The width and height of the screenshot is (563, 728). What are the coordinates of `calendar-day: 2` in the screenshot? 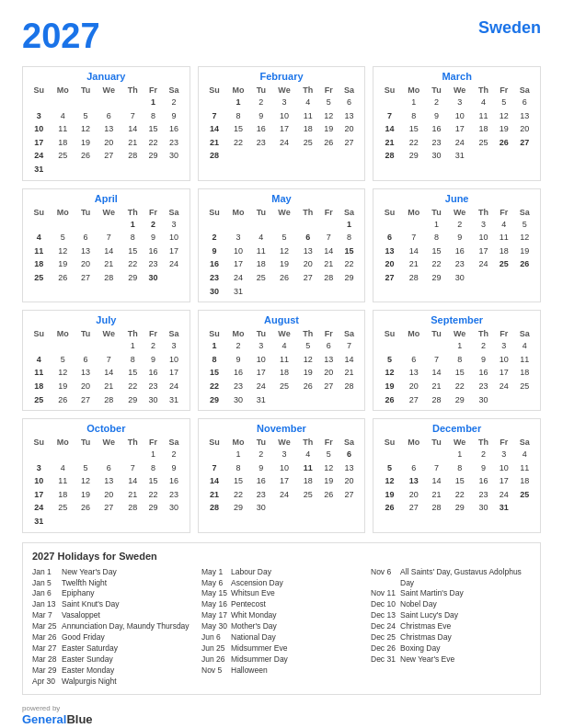 It's located at (261, 454).